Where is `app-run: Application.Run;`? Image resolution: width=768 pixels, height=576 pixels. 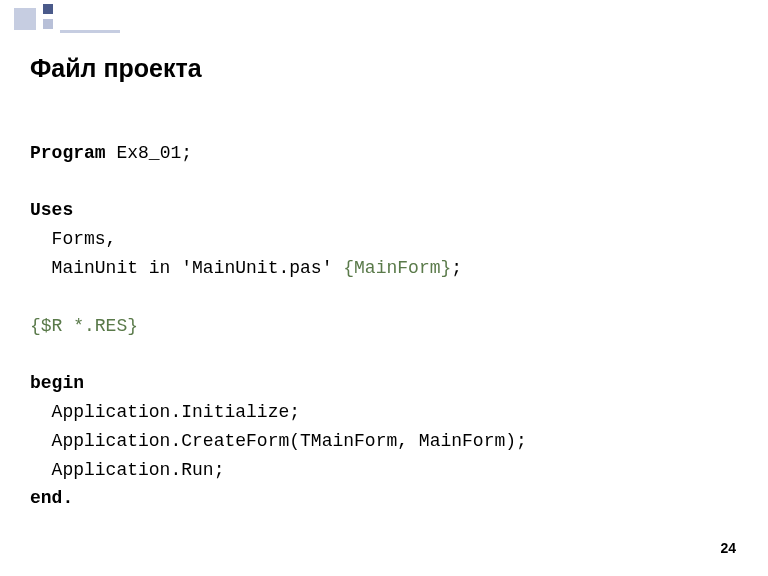
app-run: Application.Run; is located at coordinates (127, 470).